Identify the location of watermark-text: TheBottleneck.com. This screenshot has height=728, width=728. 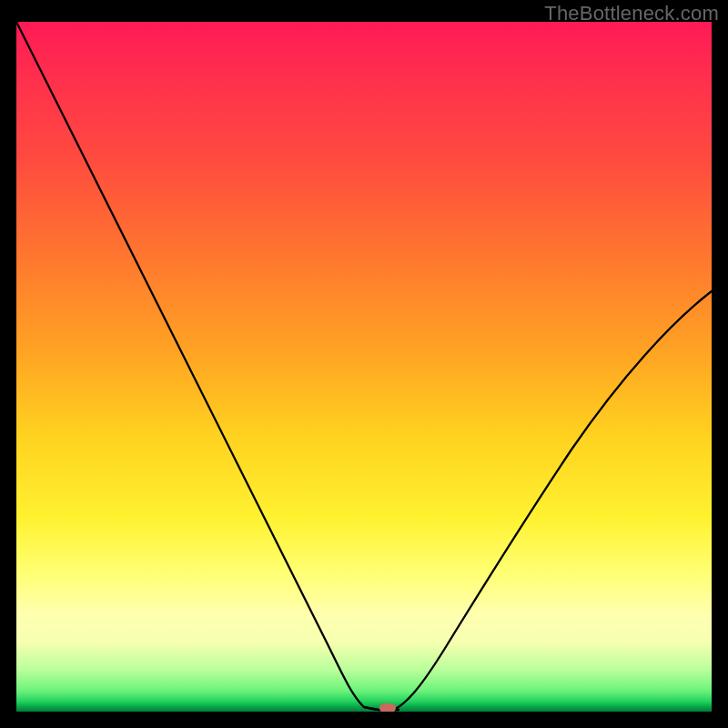
(632, 14).